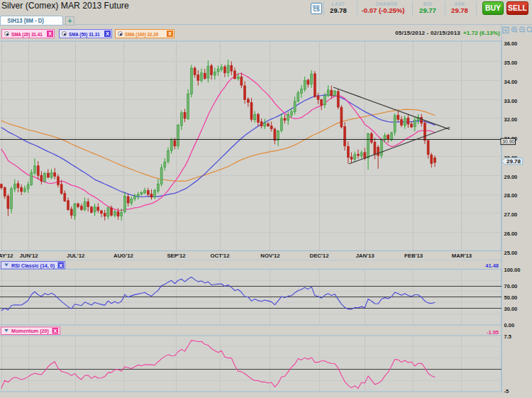 Image resolution: width=532 pixels, height=398 pixels. I want to click on svg-text: RSI Classic (10, 0), so click(33, 265).